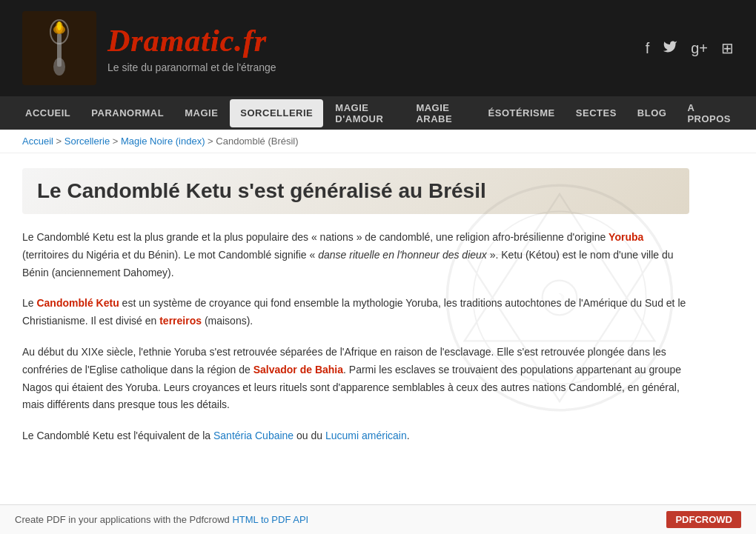 This screenshot has height=534, width=756. I want to click on nav-magie-amour: MAGIE D'AMOUR, so click(365, 113).